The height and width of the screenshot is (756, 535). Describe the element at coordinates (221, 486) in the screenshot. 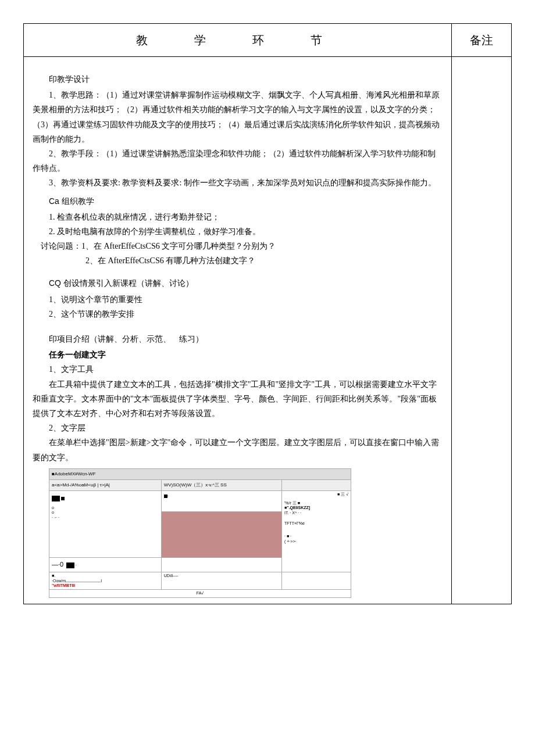

I see `shot-viewport-label: WV)SO(W)W（三）x·v.^三 SS` at that location.